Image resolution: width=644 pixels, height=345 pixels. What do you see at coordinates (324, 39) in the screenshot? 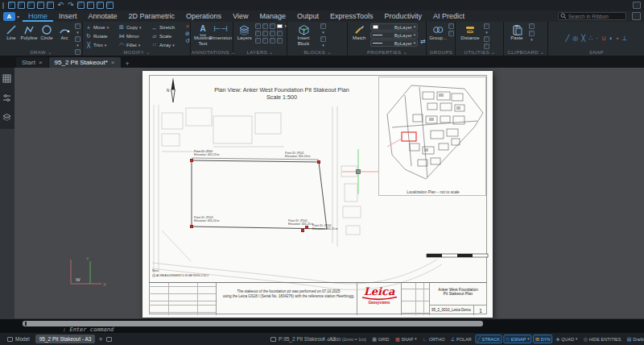
I see `block-attach-icon` at bounding box center [324, 39].